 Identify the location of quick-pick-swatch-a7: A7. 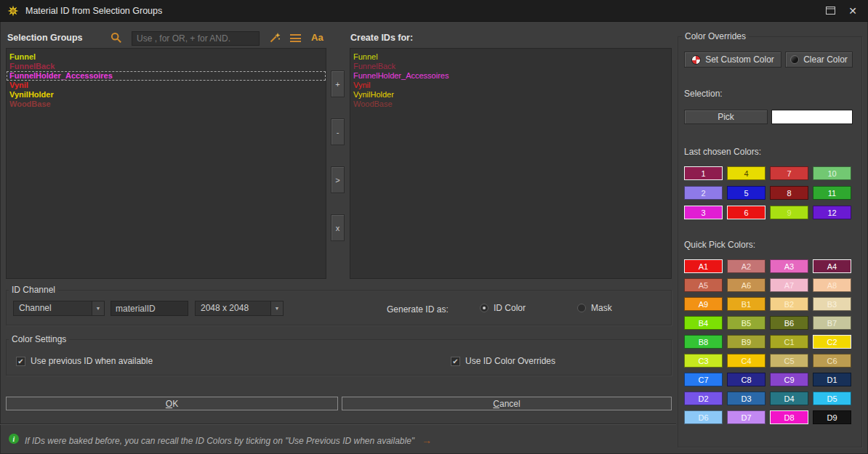
(789, 285).